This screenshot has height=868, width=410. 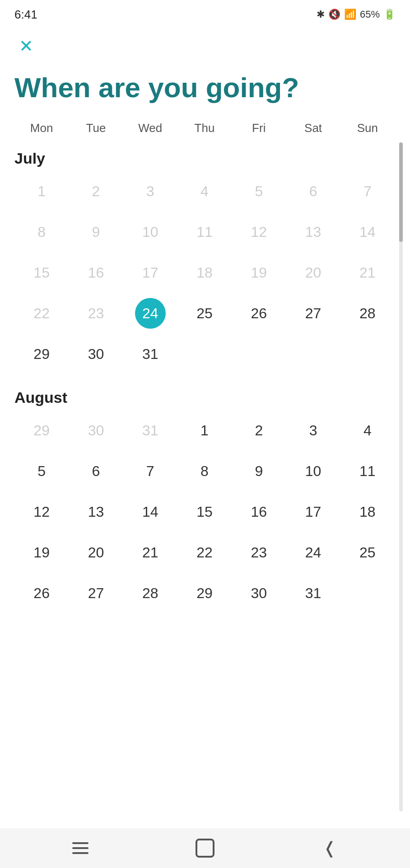 I want to click on day-header-thu: Thu, so click(x=205, y=128).